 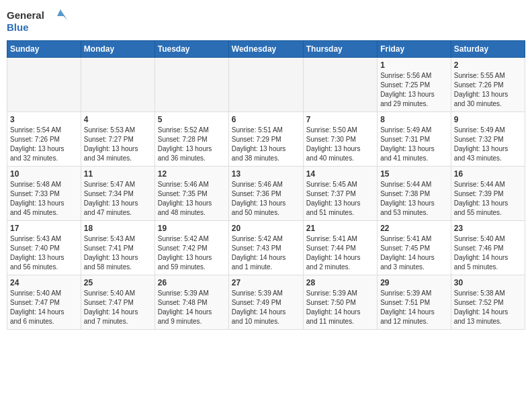 What do you see at coordinates (192, 144) in the screenshot?
I see `day-info: Sunrise: 5:52 AM Sunset: 7:28 PM Dayligh…` at bounding box center [192, 144].